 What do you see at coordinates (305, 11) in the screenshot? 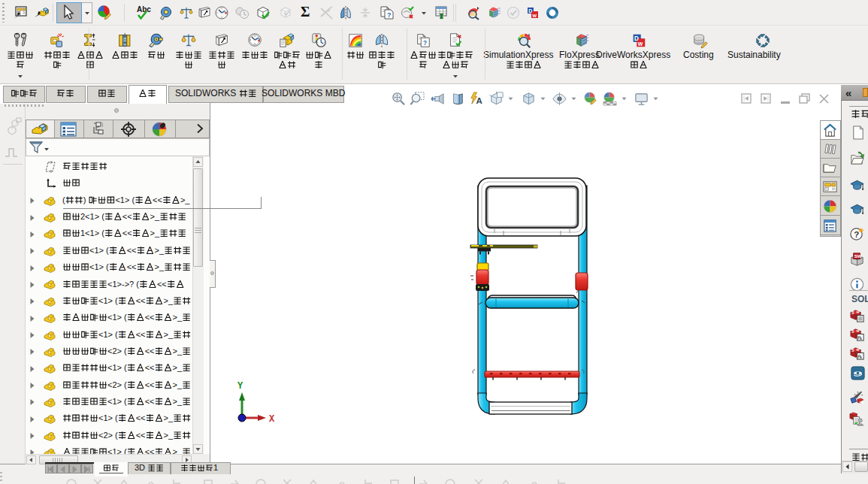
I see `svg-text: Σ` at bounding box center [305, 11].